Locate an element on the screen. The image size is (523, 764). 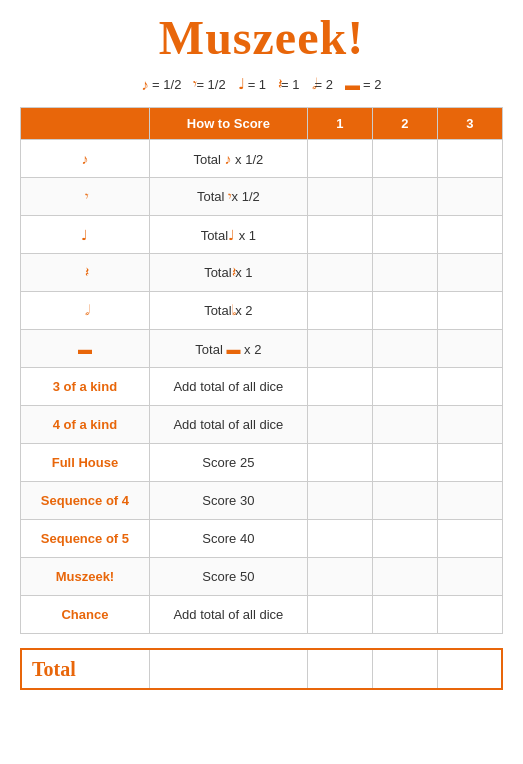
row-quarter-col1 is located at coordinates (340, 235).